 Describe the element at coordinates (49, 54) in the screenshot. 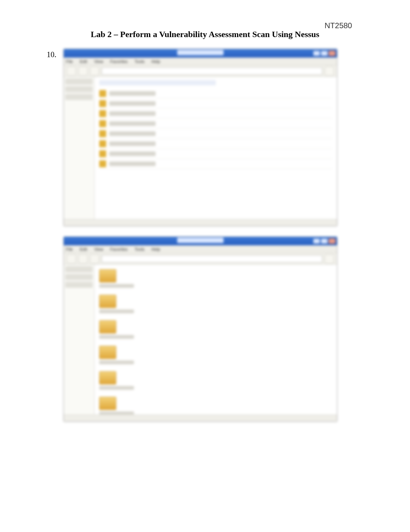

I see `step-number: 10.` at that location.